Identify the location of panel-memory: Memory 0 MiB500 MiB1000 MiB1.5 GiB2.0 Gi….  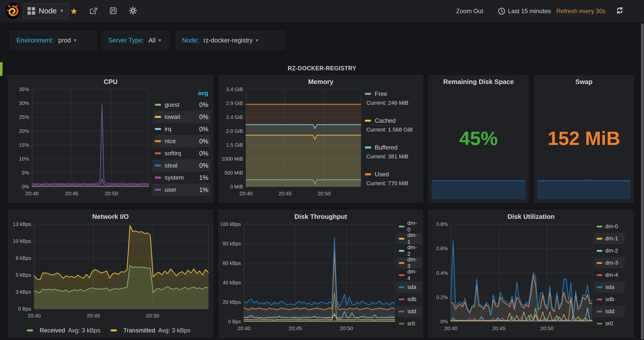
(321, 139).